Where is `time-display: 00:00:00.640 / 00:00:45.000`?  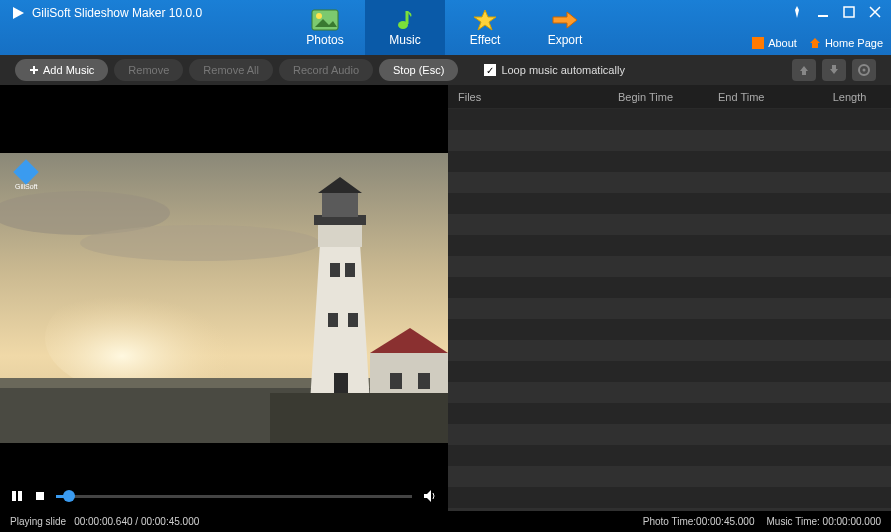 time-display: 00:00:00.640 / 00:00:45.000 is located at coordinates (136, 522).